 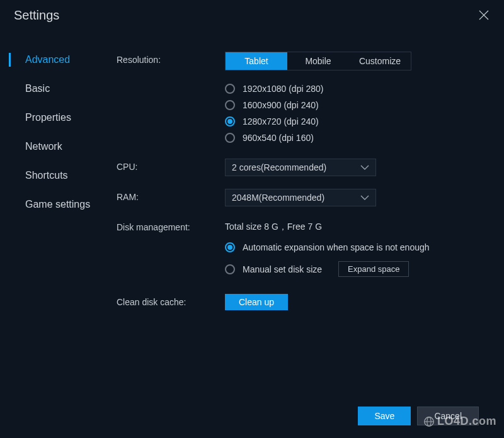 I want to click on close-icon, so click(x=484, y=15).